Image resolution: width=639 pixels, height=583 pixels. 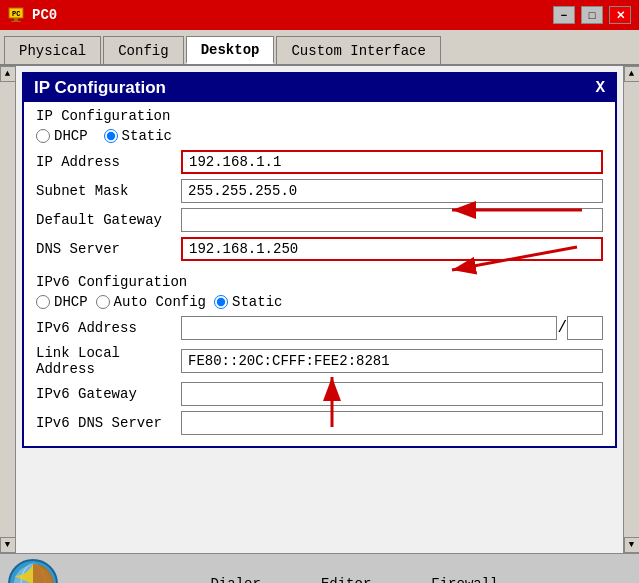 What do you see at coordinates (320, 220) in the screenshot?
I see `default-gateway-row: Default Gateway` at bounding box center [320, 220].